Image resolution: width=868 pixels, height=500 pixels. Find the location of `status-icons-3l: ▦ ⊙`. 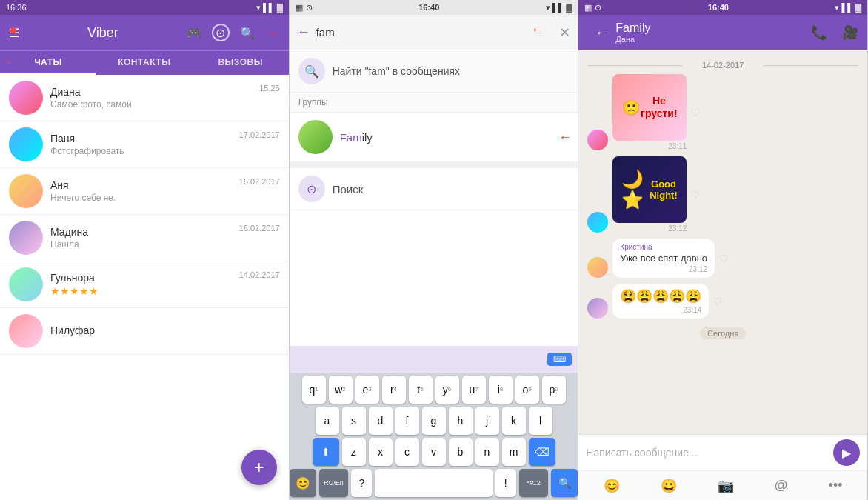

status-icons-3l: ▦ ⊙ is located at coordinates (592, 7).